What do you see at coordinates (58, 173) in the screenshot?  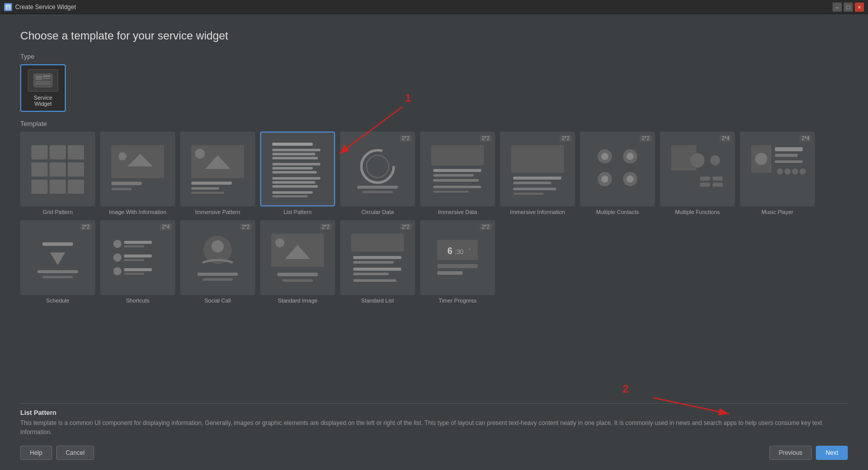 I see `template-card-grid-pattern: Grid Pattern` at bounding box center [58, 173].